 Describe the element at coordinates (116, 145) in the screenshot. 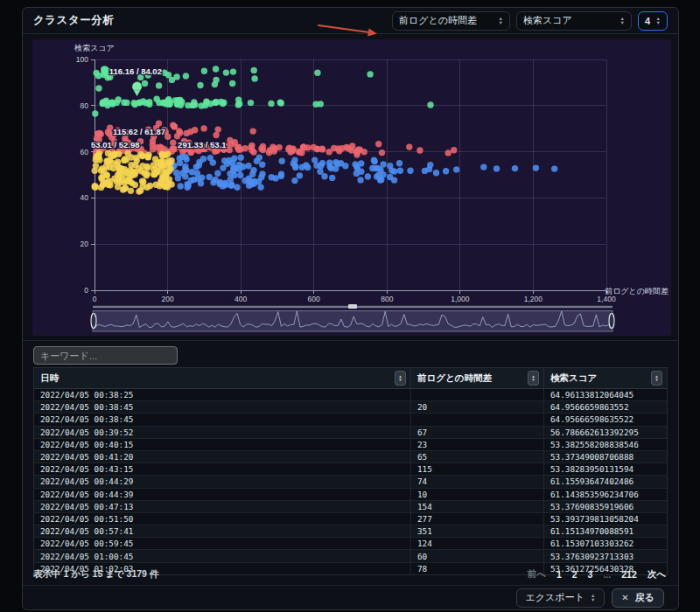

I see `svg-text: 53.01 / 52.98` at that location.